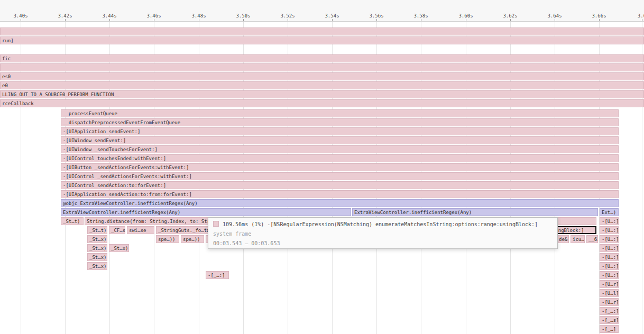 This screenshot has height=334, width=644. I want to click on flame-bar: _CF…se, so click(117, 230).